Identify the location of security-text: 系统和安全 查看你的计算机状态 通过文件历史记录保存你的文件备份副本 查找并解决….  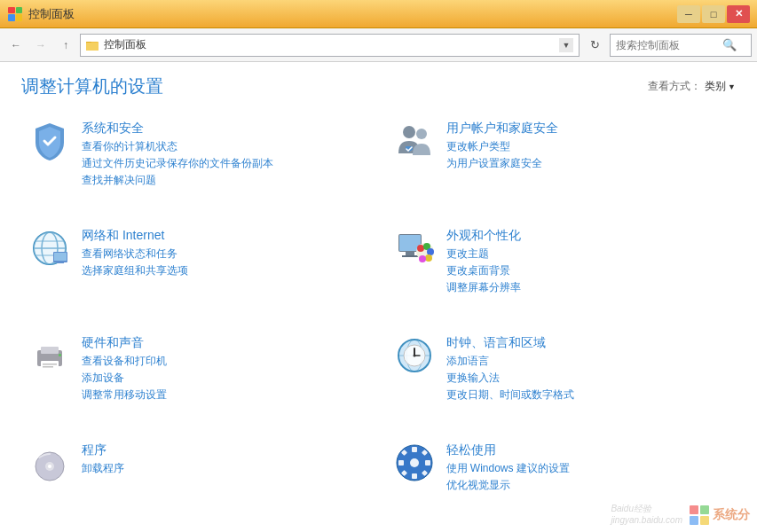
(177, 154).